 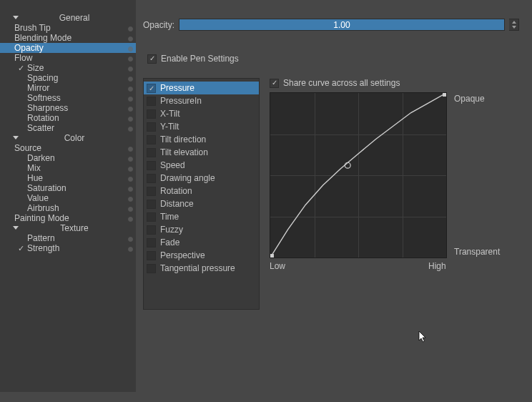 I want to click on enable-pen-checkbox: ✓, so click(x=152, y=59).